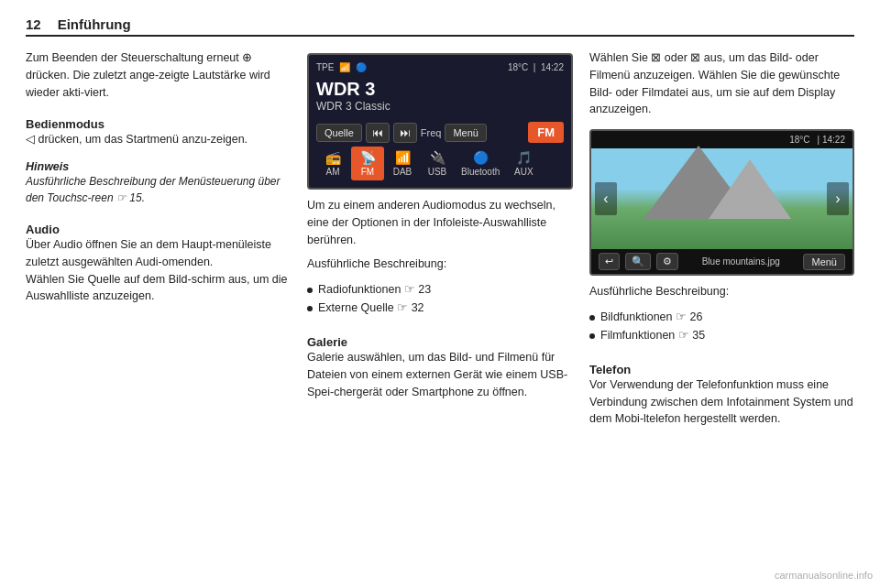 The width and height of the screenshot is (880, 588). Describe the element at coordinates (158, 261) in the screenshot. I see `section-audio: Audio Über Audio öffnen Sie an dem Haupt…` at that location.